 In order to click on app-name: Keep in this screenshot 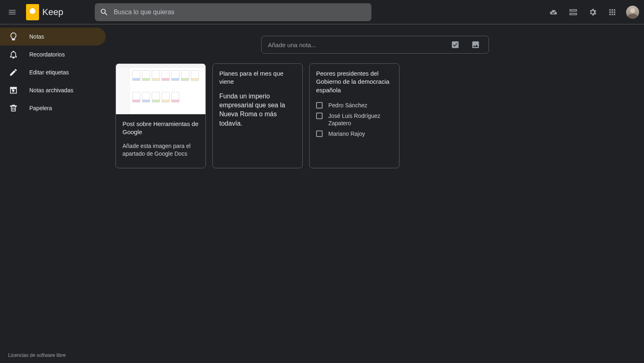, I will do `click(53, 12)`.